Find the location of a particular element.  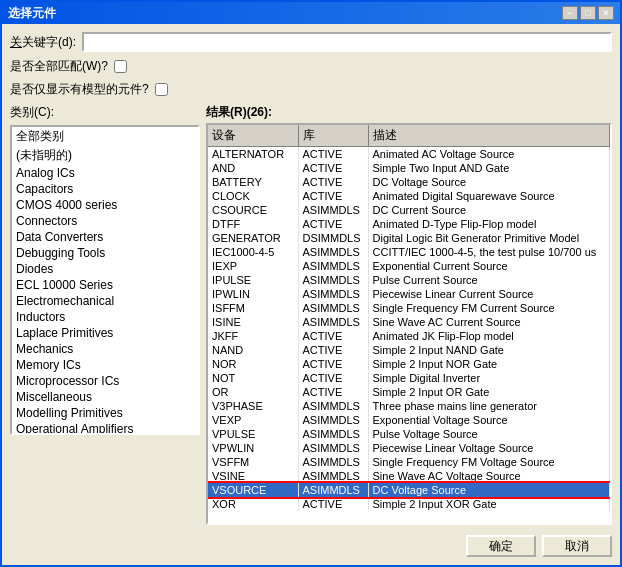

title-bar: 选择元件 − □ × is located at coordinates (311, 13).